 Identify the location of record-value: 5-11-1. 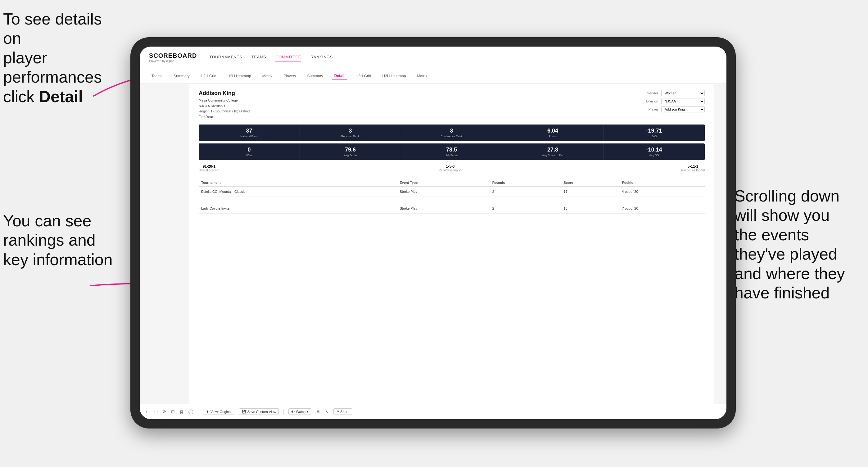
(693, 166).